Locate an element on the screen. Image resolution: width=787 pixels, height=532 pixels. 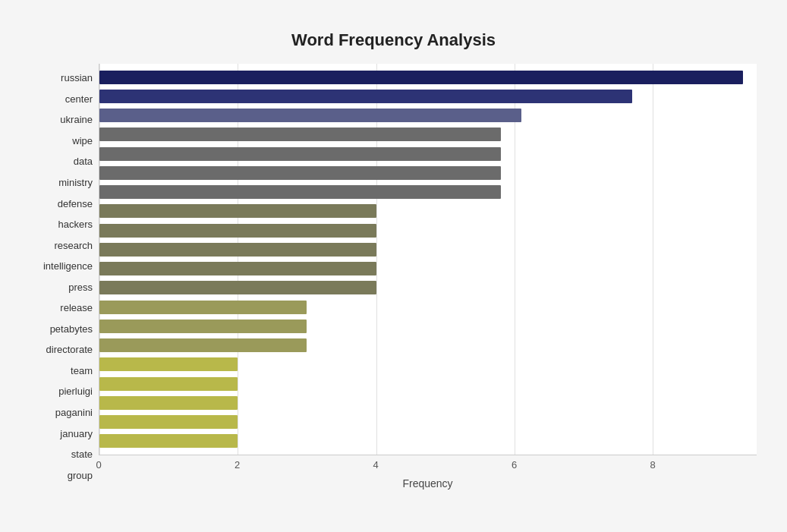
x-axis-labels: 02468 is located at coordinates (428, 464).